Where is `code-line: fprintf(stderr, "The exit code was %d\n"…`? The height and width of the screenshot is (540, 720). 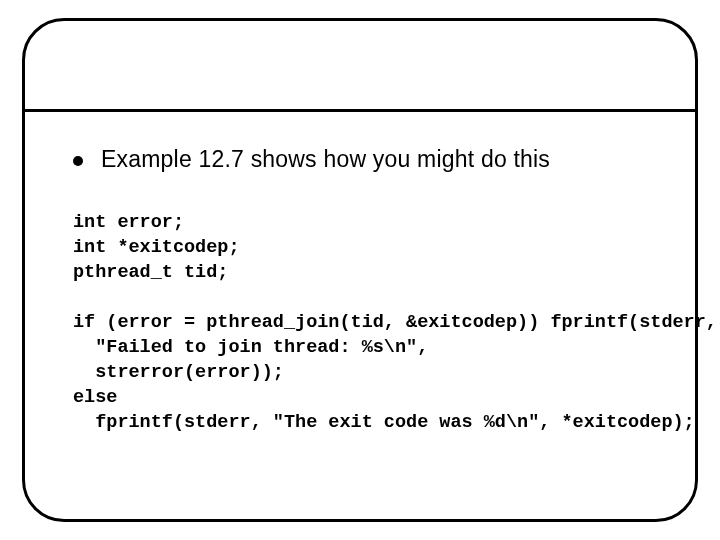 code-line: fprintf(stderr, "The exit code was %d\n"… is located at coordinates (384, 422).